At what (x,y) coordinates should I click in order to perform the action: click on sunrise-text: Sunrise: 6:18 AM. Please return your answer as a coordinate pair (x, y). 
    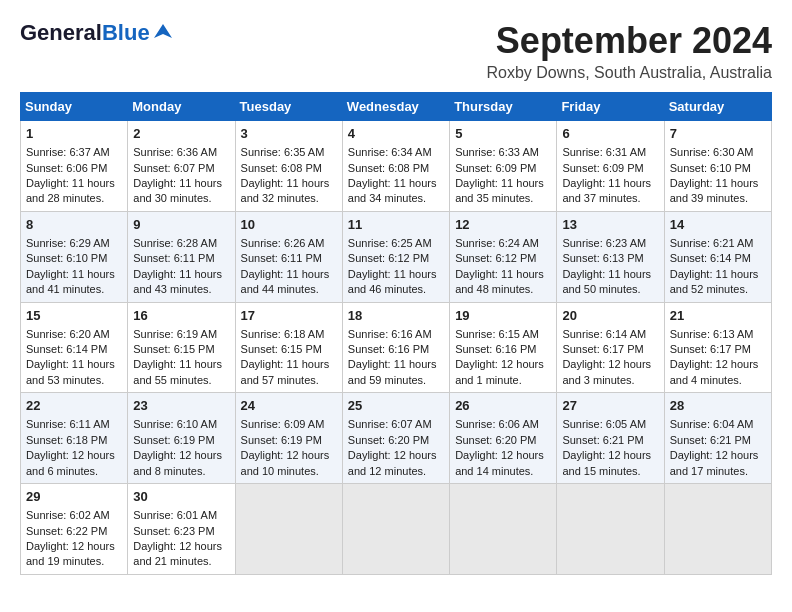
    Looking at the image, I should click on (289, 334).